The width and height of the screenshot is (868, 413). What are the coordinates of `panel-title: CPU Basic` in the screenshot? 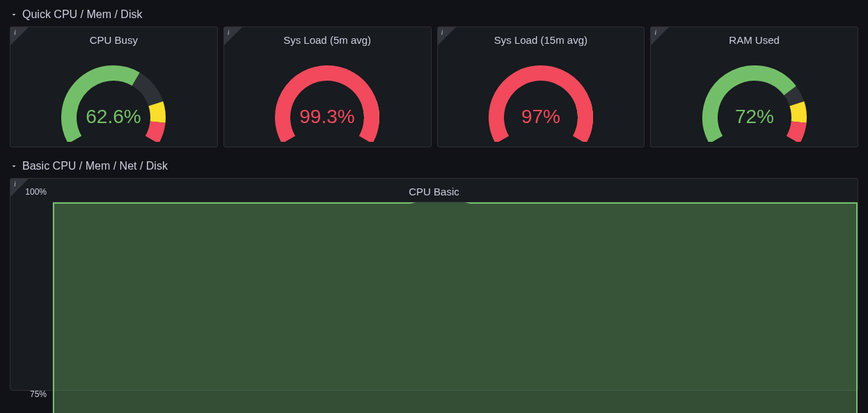 It's located at (434, 191).